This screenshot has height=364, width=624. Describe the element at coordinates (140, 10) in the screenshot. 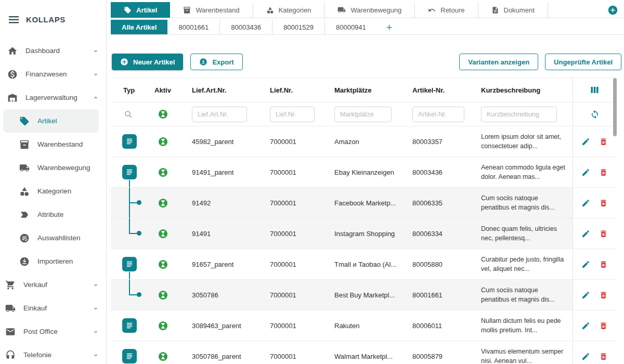

I see `tab-artikel: Artikel` at that location.